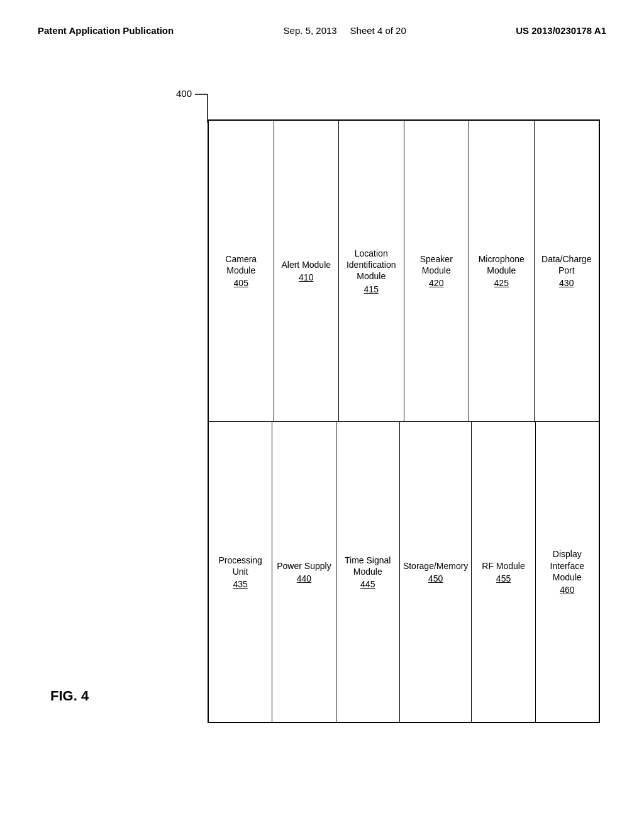 The image size is (644, 830). Describe the element at coordinates (437, 271) in the screenshot. I see `speaker-module-cell: Speaker Module 420` at that location.